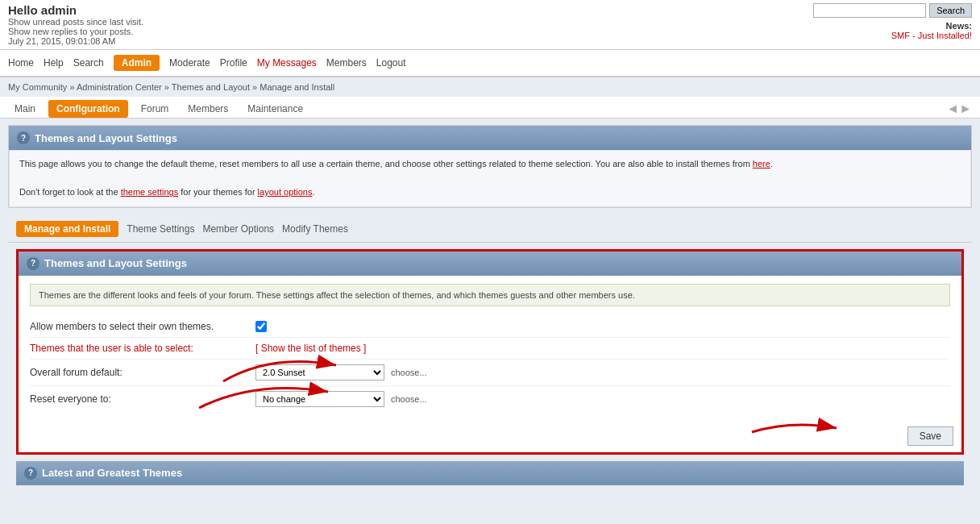  I want to click on tab-manage-install: Manage and Install, so click(68, 229).